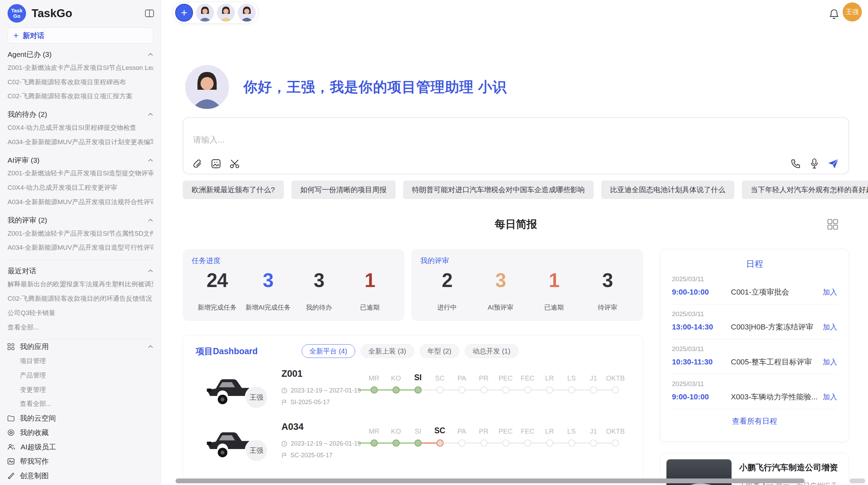 This screenshot has width=868, height=485. What do you see at coordinates (501, 290) in the screenshot?
I see `stat: 3 AI预评审` at bounding box center [501, 290].